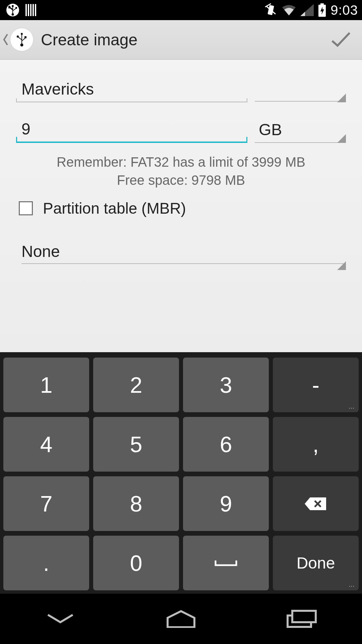 This screenshot has width=362, height=644. I want to click on app-icon, so click(22, 40).